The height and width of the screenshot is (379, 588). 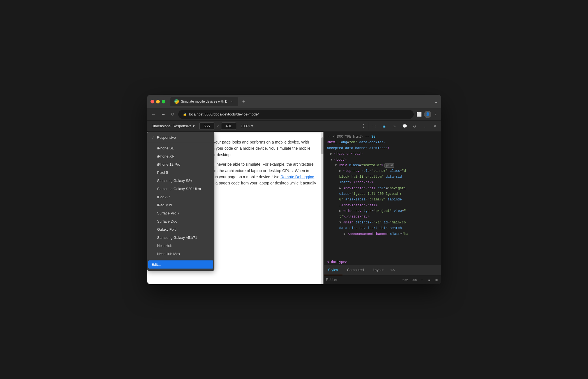 I want to click on close-button, so click(x=152, y=101).